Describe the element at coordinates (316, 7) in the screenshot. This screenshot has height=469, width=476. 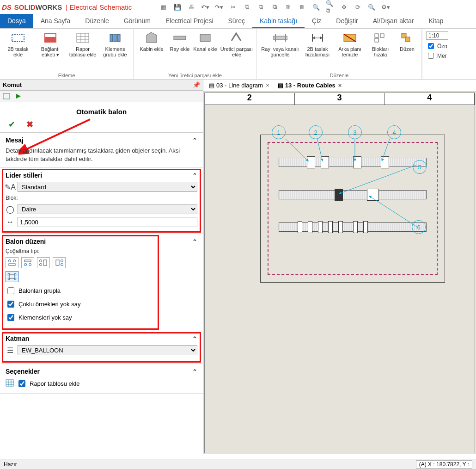
I see `zoom-icon: 🔍` at that location.